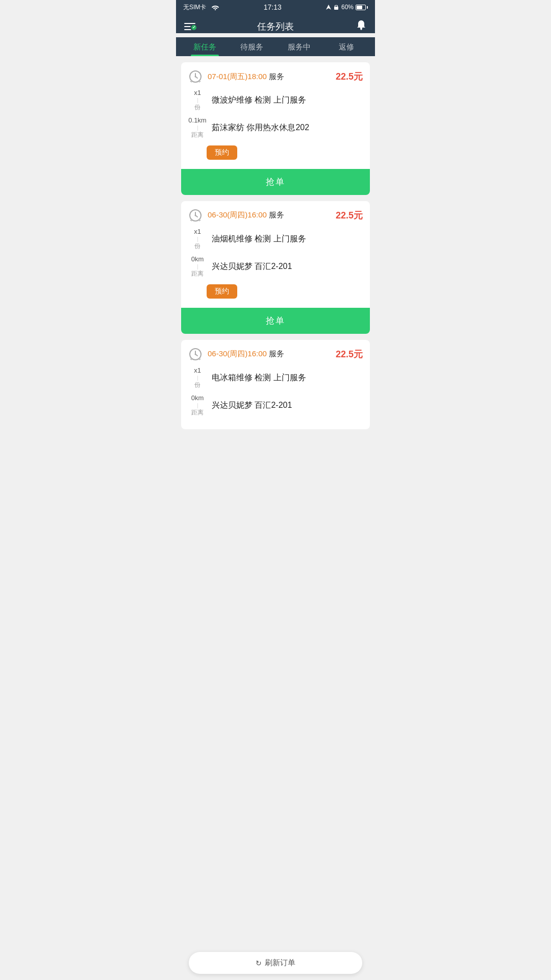  I want to click on page-title: 任务列表, so click(276, 27).